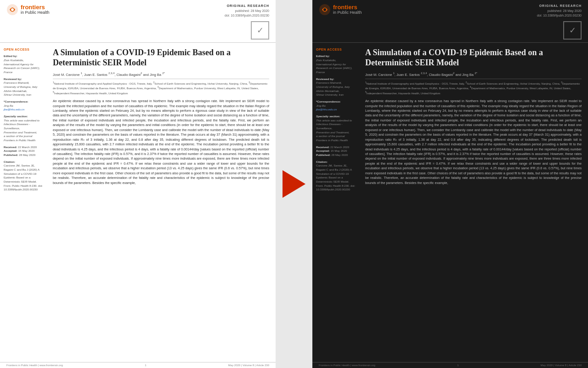  What do you see at coordinates (336, 151) in the screenshot?
I see `accepted-row-dark: Accepted: 15 May 2020` at bounding box center [336, 151].